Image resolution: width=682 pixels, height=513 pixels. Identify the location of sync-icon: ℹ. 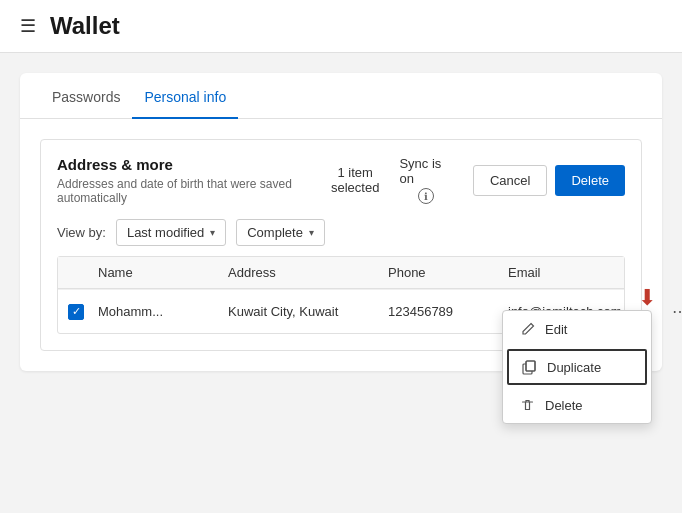
(426, 196).